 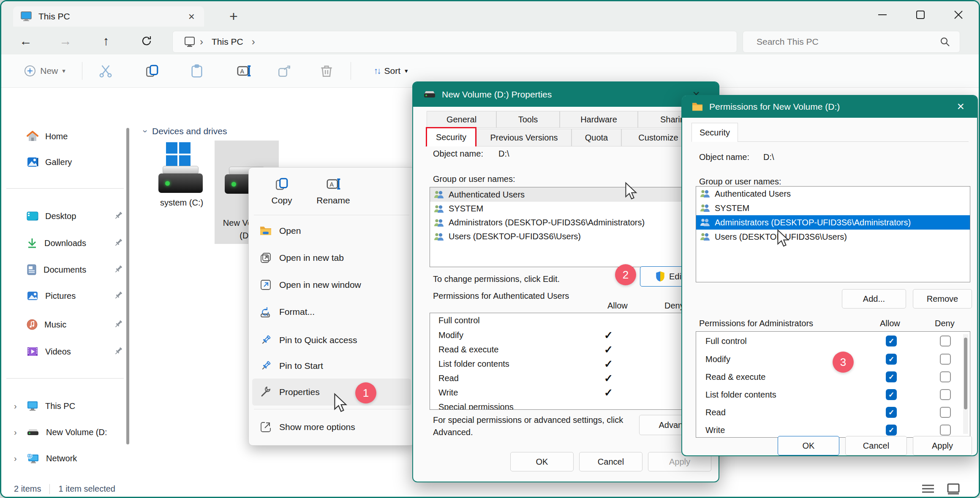 I want to click on tab-security: Security, so click(x=715, y=133).